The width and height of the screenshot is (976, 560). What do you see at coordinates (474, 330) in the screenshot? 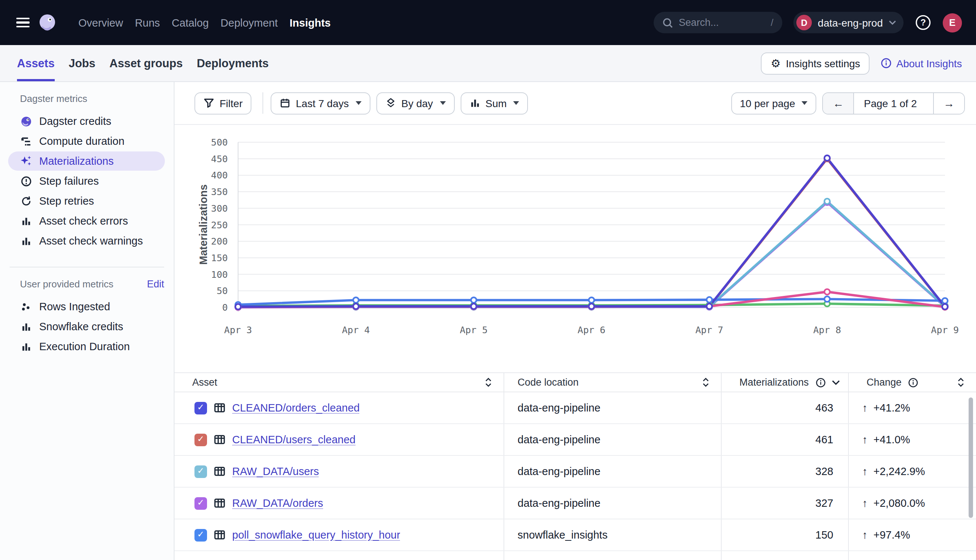
I see `svg-text: Apr 5` at bounding box center [474, 330].